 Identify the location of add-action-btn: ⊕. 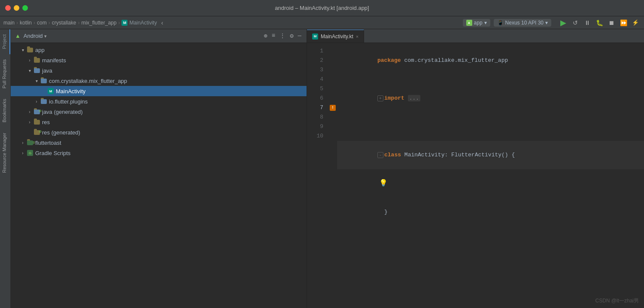
(265, 36).